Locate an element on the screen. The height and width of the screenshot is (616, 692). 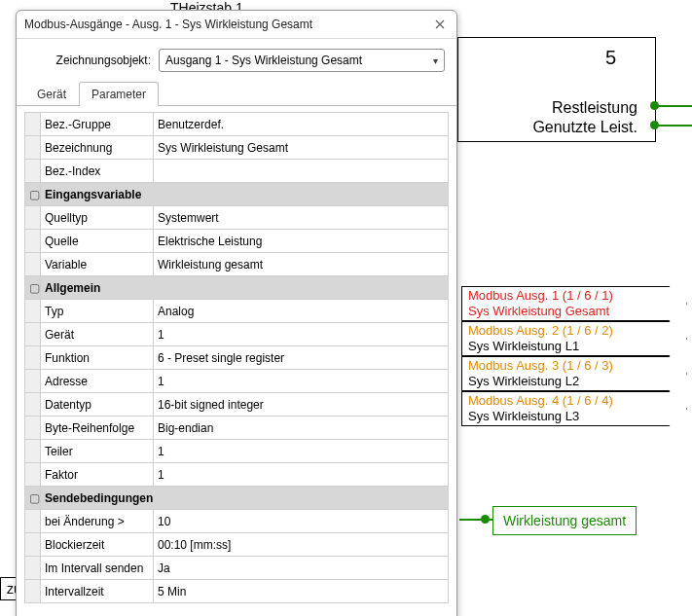
table-row: BezeichnungSys Wirkleistung Gesamt is located at coordinates (237, 148).